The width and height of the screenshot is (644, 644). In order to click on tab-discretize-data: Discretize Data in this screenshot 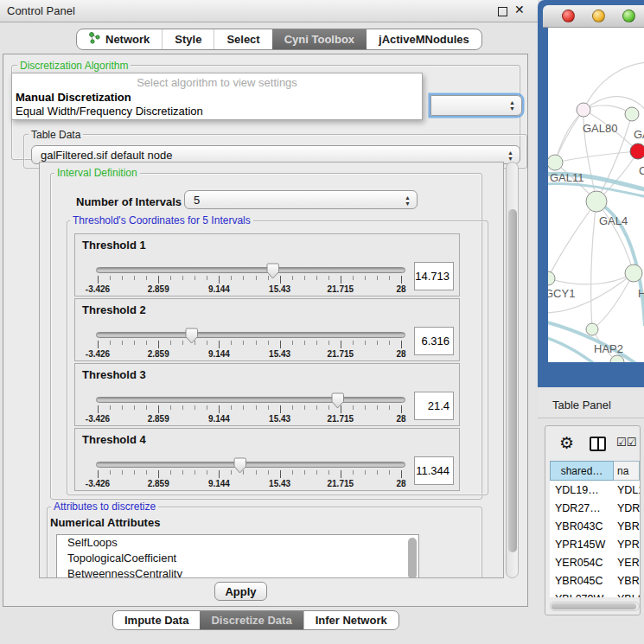, I will do `click(251, 621)`.